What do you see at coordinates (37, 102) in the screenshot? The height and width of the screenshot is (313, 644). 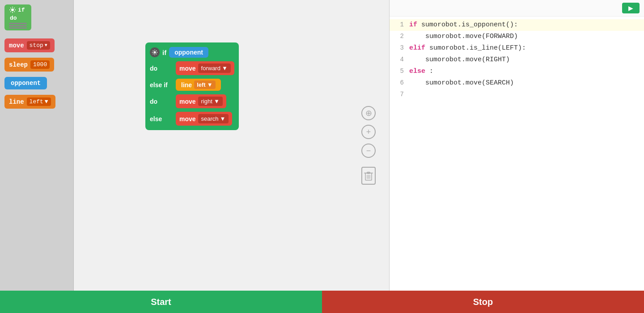 I see `sidebar-line-value: left` at bounding box center [37, 102].